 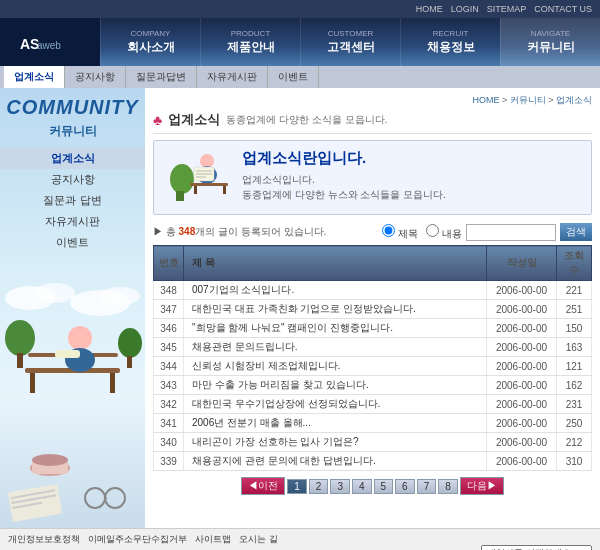 I want to click on cell-title: 007기업의 소식입니다., so click(x=336, y=290).